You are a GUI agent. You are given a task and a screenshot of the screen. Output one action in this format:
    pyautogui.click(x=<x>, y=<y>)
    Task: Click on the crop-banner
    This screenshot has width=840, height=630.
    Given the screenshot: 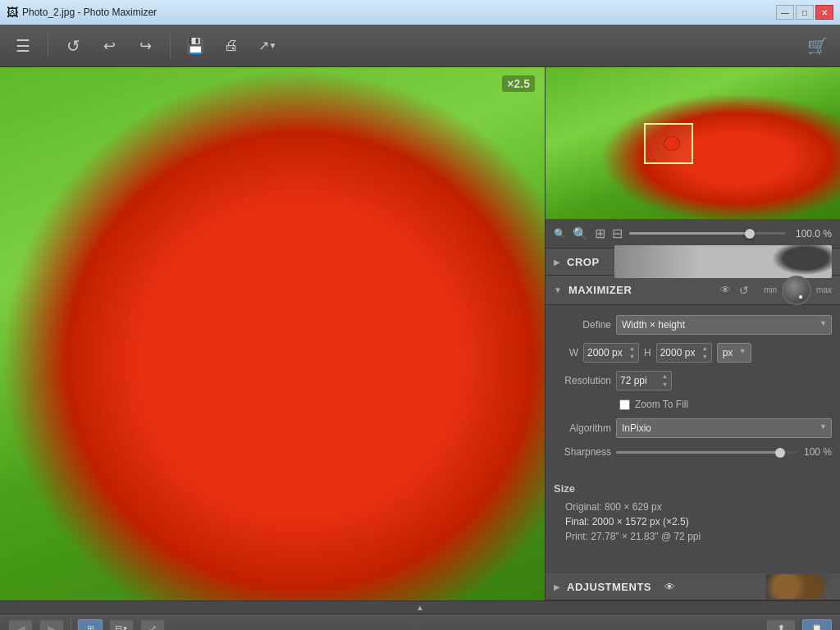 What is the action you would take?
    pyautogui.click(x=724, y=262)
    